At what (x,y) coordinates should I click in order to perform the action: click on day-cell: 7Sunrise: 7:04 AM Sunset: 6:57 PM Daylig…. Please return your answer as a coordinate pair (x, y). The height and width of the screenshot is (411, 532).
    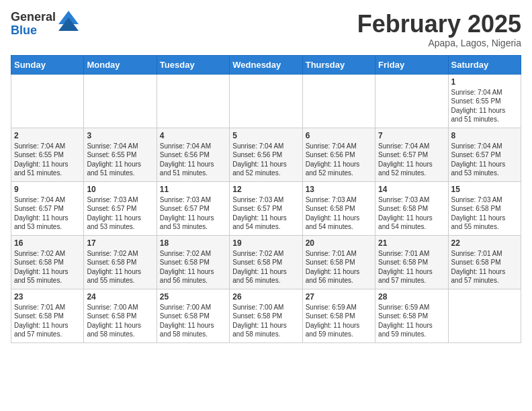
    Looking at the image, I should click on (412, 154).